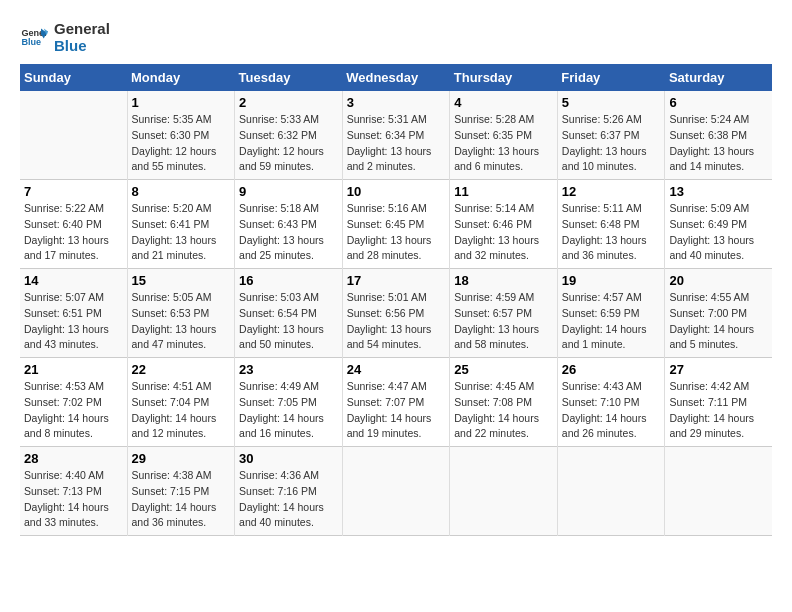  Describe the element at coordinates (611, 402) in the screenshot. I see `calendar-cell: 26Sunrise: 4:43 AM Sunset: 7:10 PM Dayli…` at that location.